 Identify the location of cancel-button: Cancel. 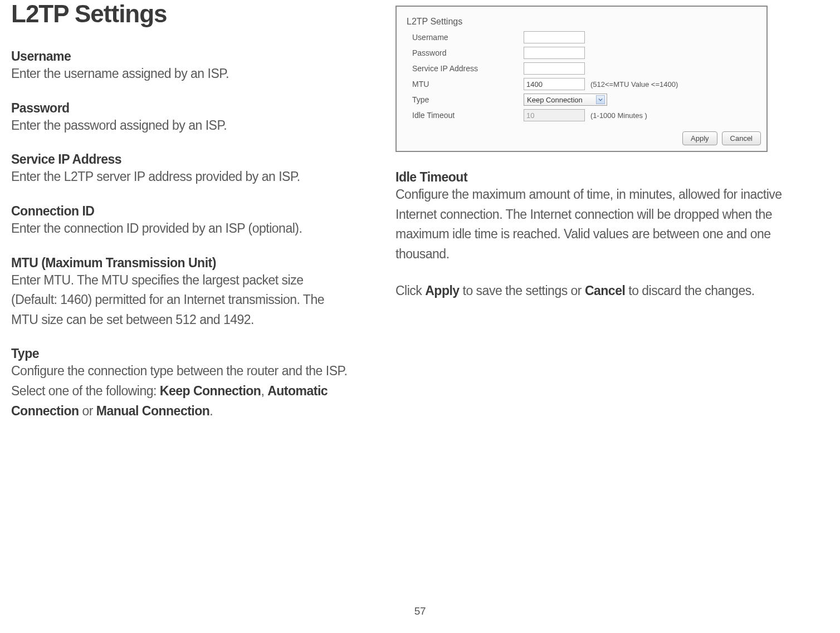
(741, 138).